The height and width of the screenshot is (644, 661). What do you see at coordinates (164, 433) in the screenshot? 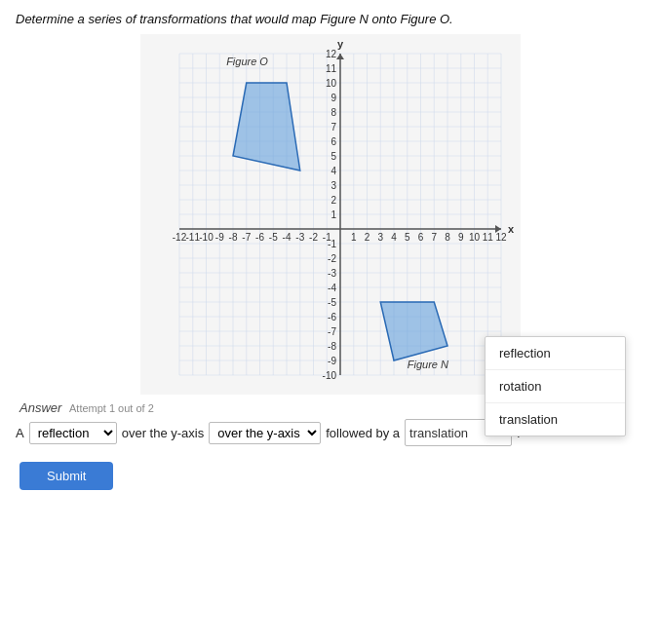
I see `over-axis-text: over the y-axis` at bounding box center [164, 433].